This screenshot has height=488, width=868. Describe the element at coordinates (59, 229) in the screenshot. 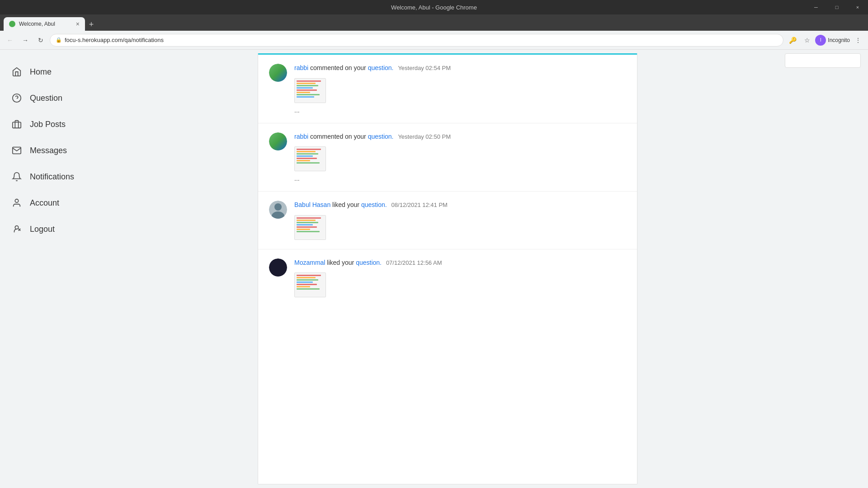

I see `sidebar-item-logout: Logout` at that location.